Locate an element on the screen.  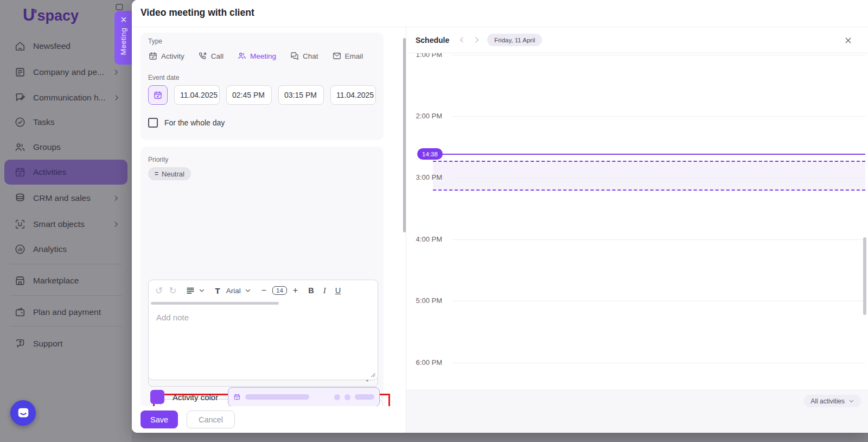
calendar-picker-button is located at coordinates (158, 95).